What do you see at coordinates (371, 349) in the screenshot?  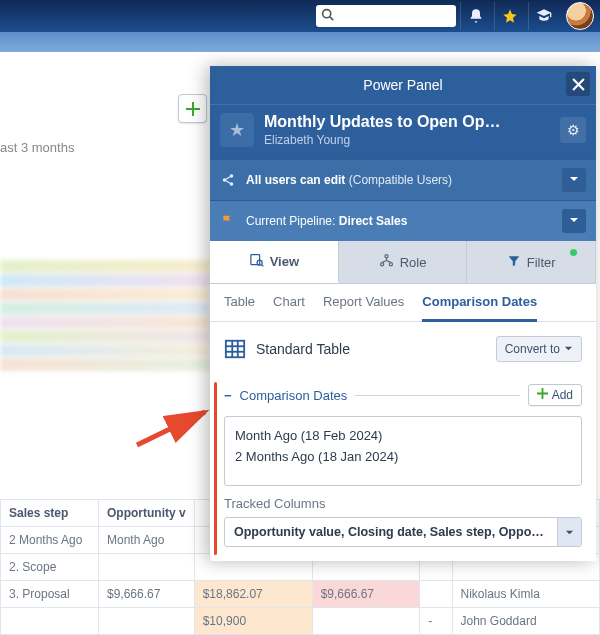 I see `table-type-label: Standard Table` at bounding box center [371, 349].